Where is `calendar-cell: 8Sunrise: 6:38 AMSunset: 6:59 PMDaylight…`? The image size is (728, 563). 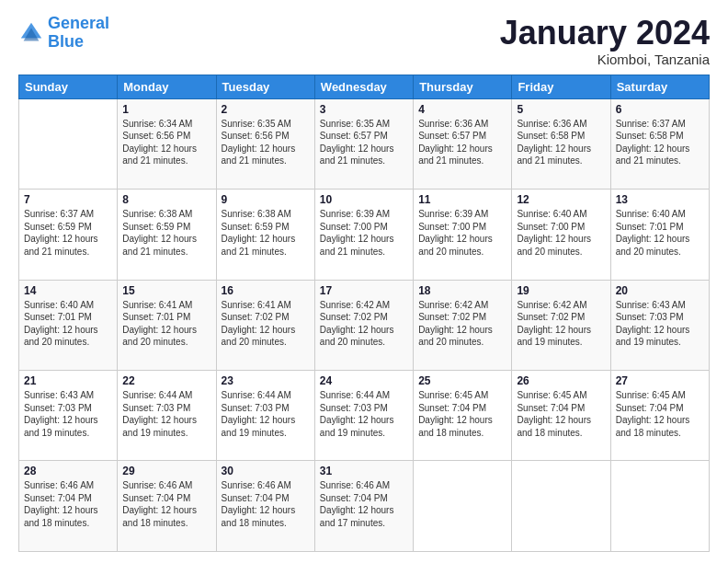
calendar-cell: 8Sunrise: 6:38 AMSunset: 6:59 PMDaylight… is located at coordinates (167, 235).